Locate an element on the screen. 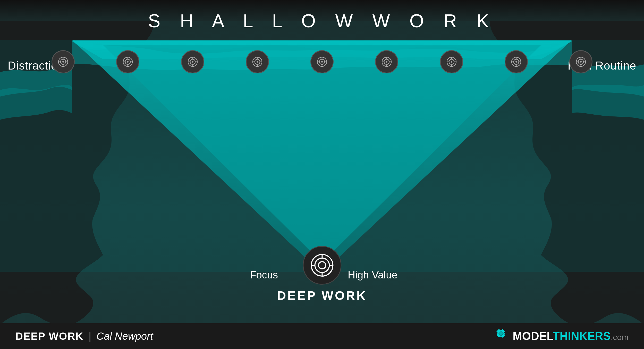  footer-logo: MODELTHINKERS.com is located at coordinates (561, 336).